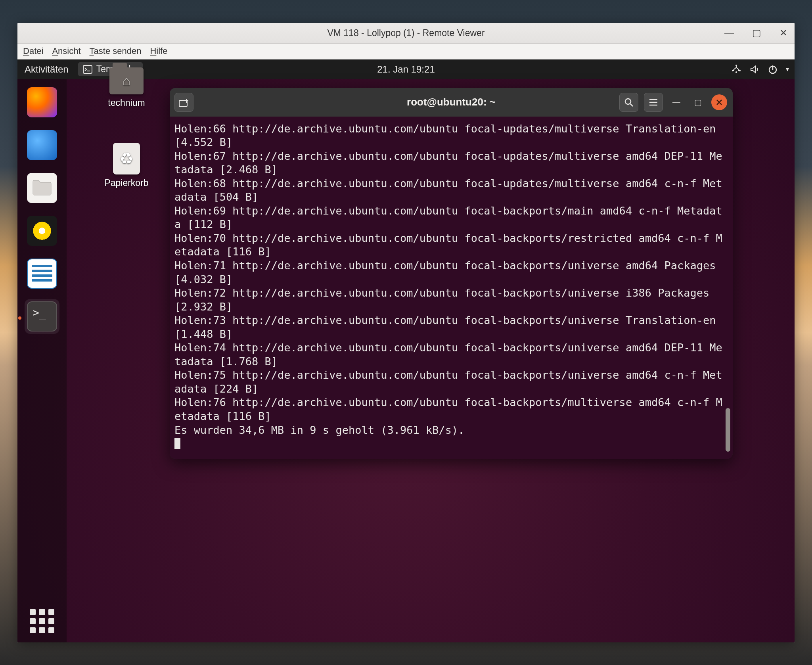 The height and width of the screenshot is (665, 812). Describe the element at coordinates (33, 51) in the screenshot. I see `menu-datei: Datei` at that location.